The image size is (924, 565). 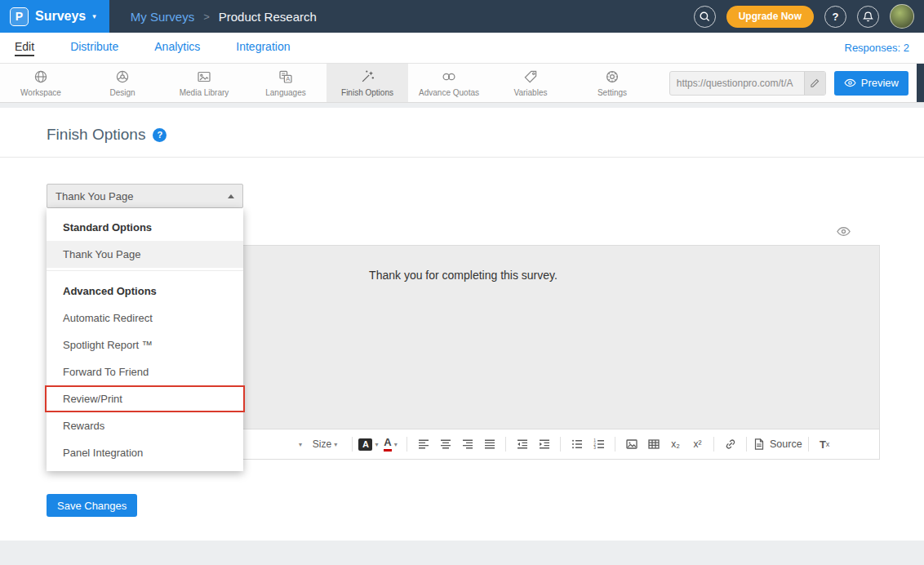 I want to click on editor-text: Thank you for completing this survey., so click(x=464, y=275).